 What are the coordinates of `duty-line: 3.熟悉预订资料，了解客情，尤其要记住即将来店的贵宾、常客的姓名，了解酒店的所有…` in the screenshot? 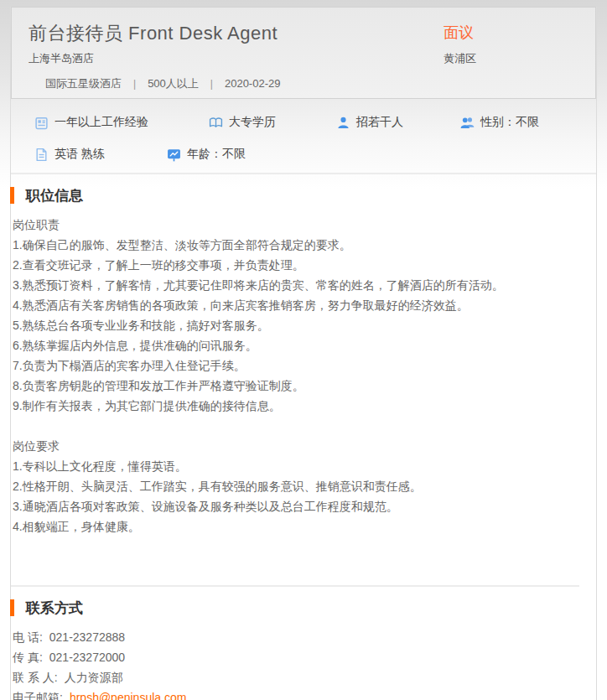 It's located at (304, 285).